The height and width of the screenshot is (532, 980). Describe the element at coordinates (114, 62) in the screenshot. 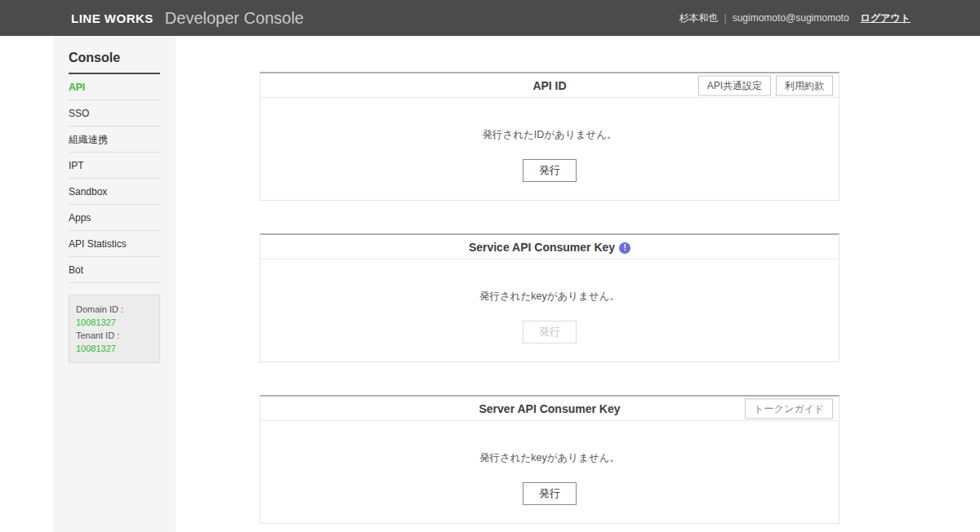

I see `sidebar-heading: Console` at that location.